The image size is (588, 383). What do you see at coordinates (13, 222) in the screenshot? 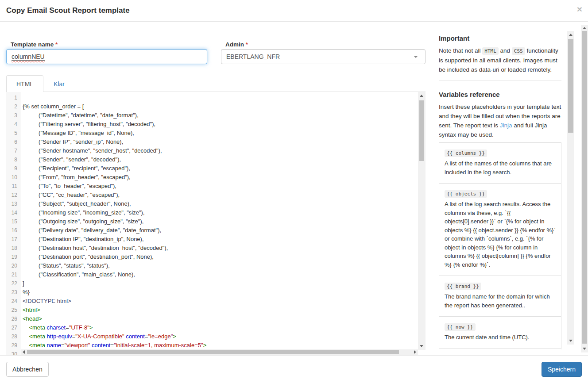
I see `line-number: 15` at bounding box center [13, 222].